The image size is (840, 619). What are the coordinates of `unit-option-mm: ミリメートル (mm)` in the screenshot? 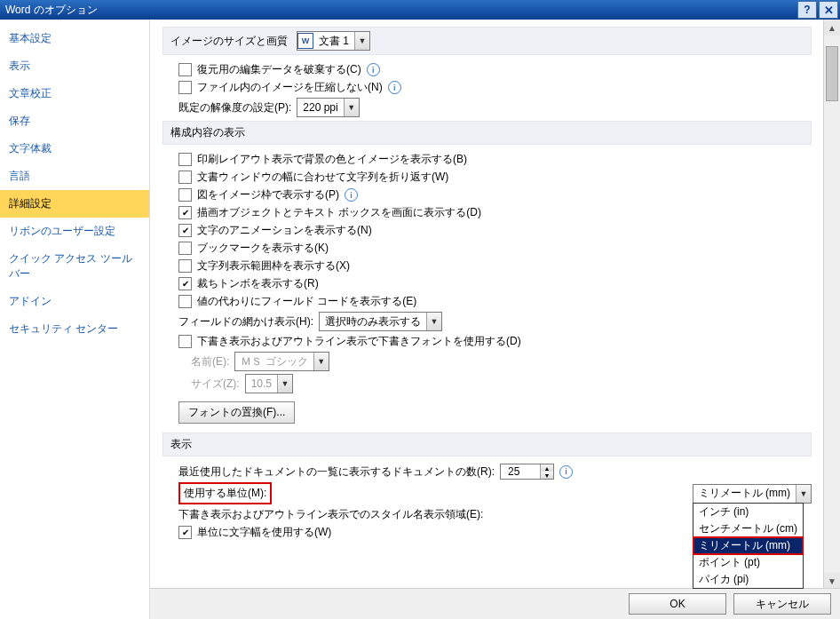 It's located at (748, 545).